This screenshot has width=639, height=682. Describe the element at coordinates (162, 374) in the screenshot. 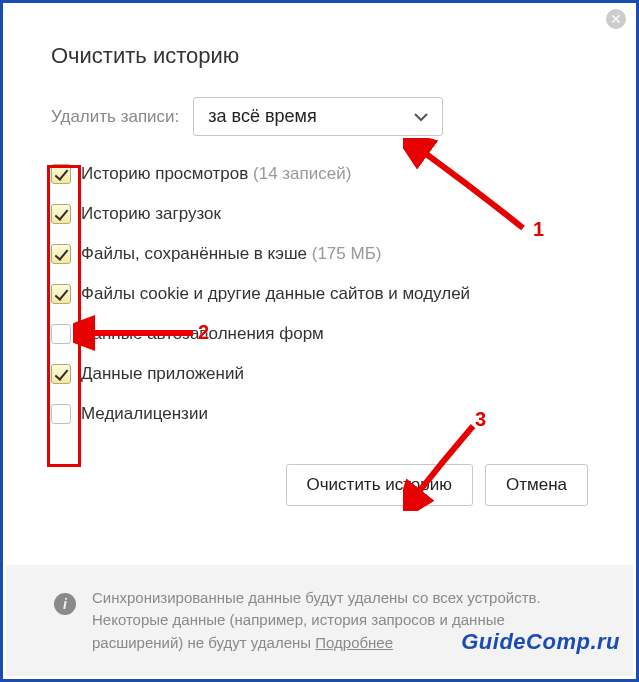

I see `checkbox-label: Данные приложений` at that location.